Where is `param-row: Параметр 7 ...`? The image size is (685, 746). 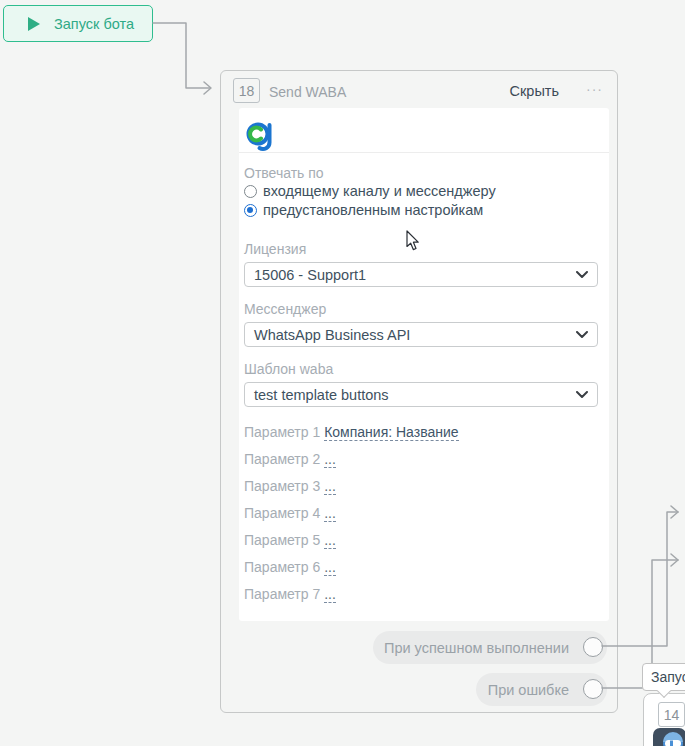 param-row: Параметр 7 ... is located at coordinates (421, 594).